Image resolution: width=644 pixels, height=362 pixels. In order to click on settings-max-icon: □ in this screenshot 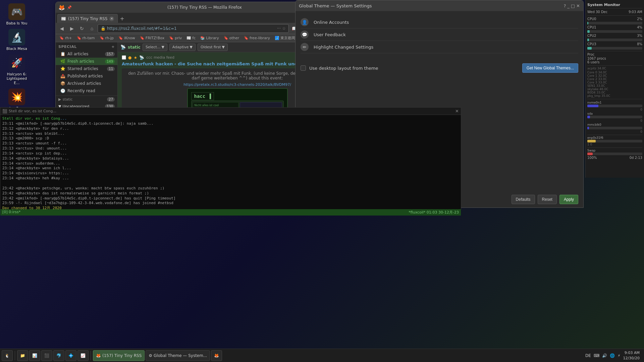, I will do `click(573, 6)`.